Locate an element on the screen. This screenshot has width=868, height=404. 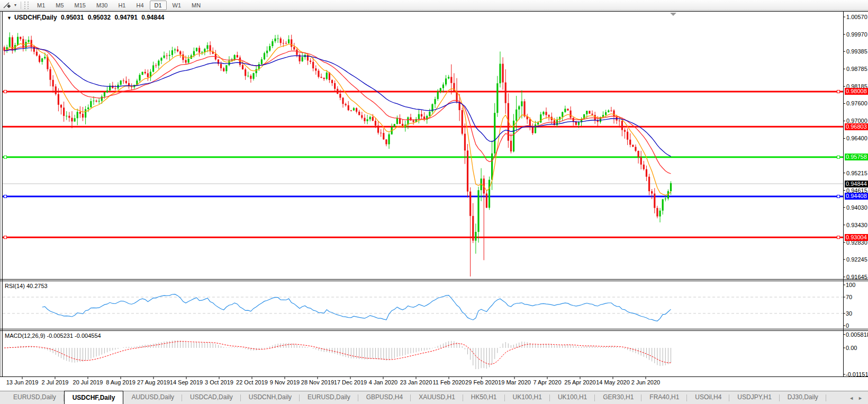
hline-price-badge-0.94408: 0.94408 is located at coordinates (856, 196).